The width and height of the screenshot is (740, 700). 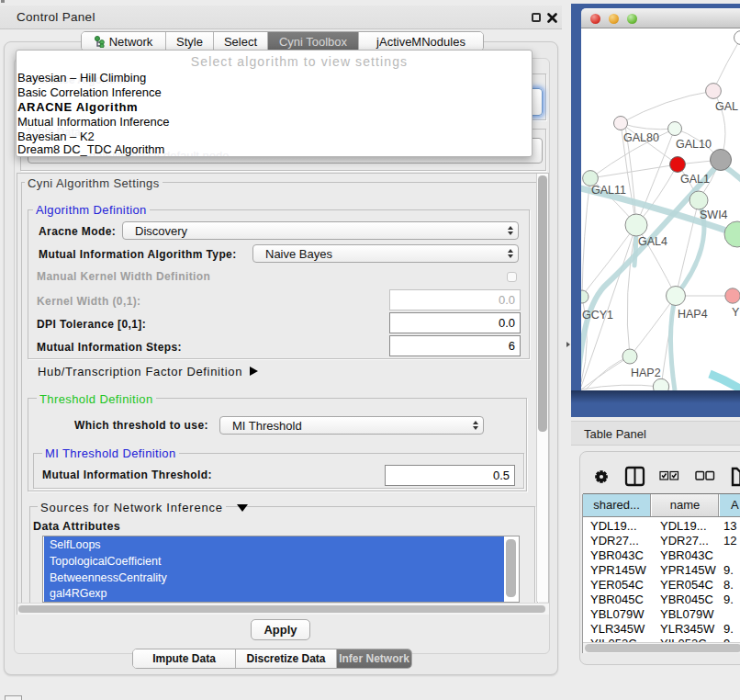 What do you see at coordinates (714, 215) in the screenshot?
I see `svg-text: SWI4` at bounding box center [714, 215].